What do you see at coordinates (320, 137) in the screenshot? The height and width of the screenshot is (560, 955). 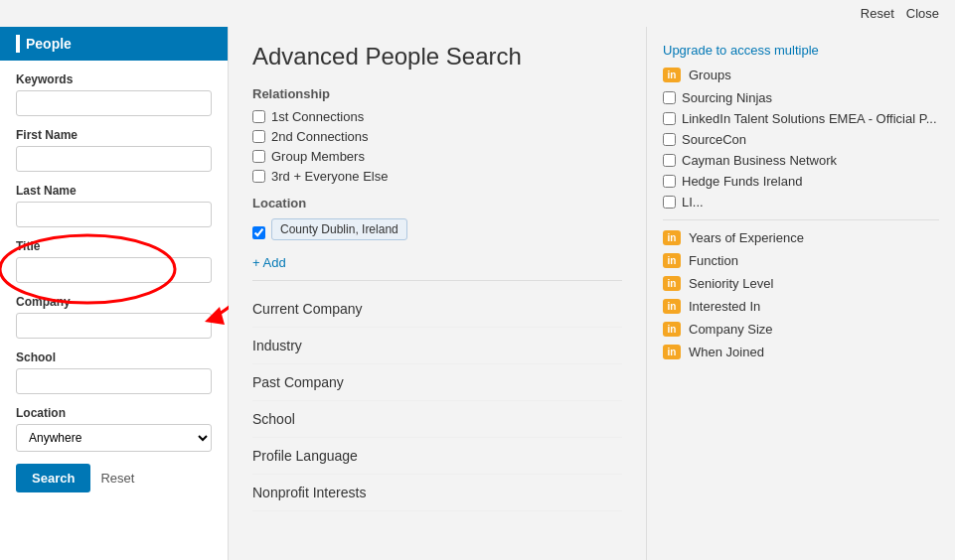 I see `checkbox-2nd-label: 2nd Connections` at bounding box center [320, 137].